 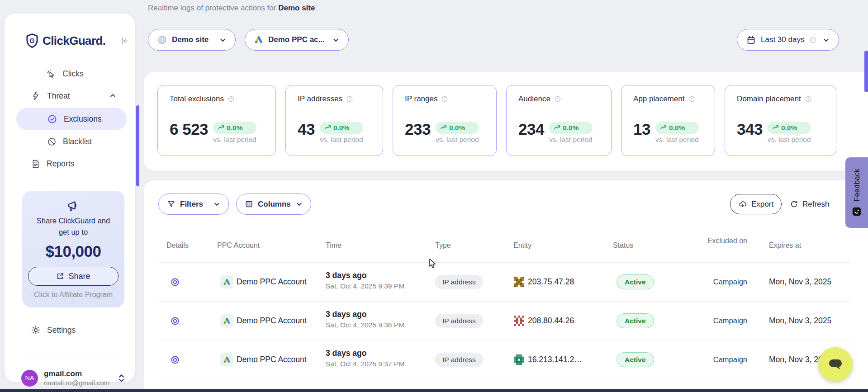 What do you see at coordinates (297, 40) in the screenshot?
I see `ppc-account-selector: Demo PPC ac...` at bounding box center [297, 40].